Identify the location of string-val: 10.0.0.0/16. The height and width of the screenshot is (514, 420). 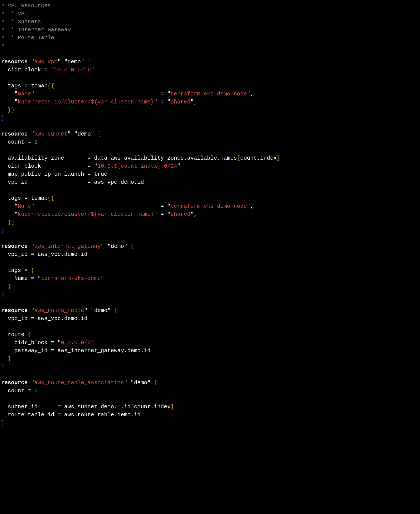
(72, 70).